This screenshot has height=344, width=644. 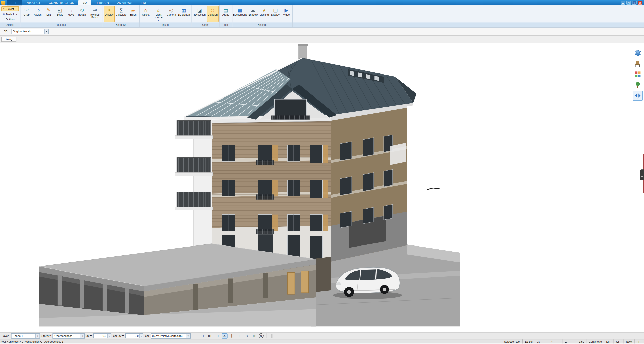 I want to click on ortho-snap-toggle: ⊥, so click(x=239, y=336).